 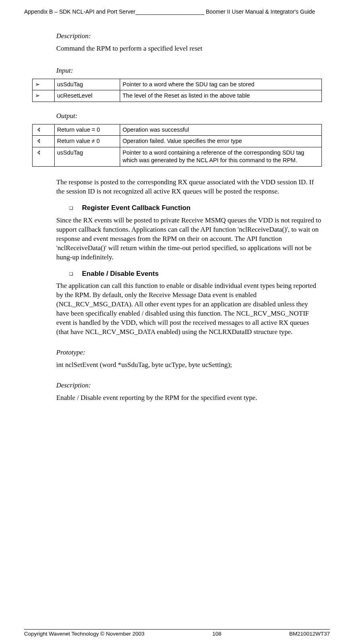 I want to click on table-row: ➢ ucResetLevel The level of the Reset as…, so click(x=177, y=96).